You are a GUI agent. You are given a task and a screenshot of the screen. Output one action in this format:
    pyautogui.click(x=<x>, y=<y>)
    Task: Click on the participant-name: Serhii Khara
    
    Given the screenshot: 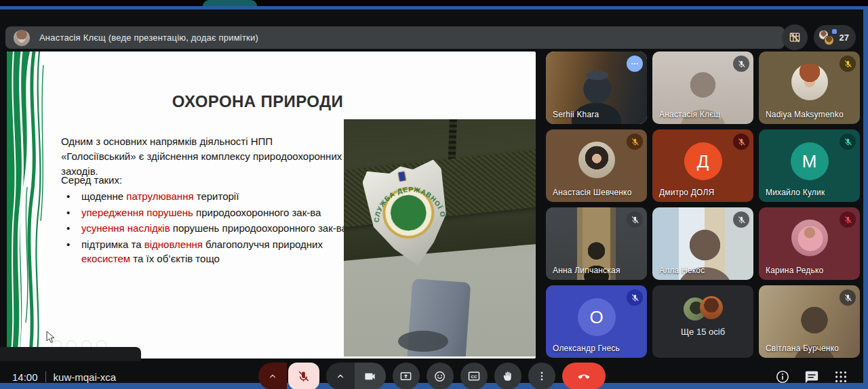 What is the action you would take?
    pyautogui.click(x=576, y=115)
    